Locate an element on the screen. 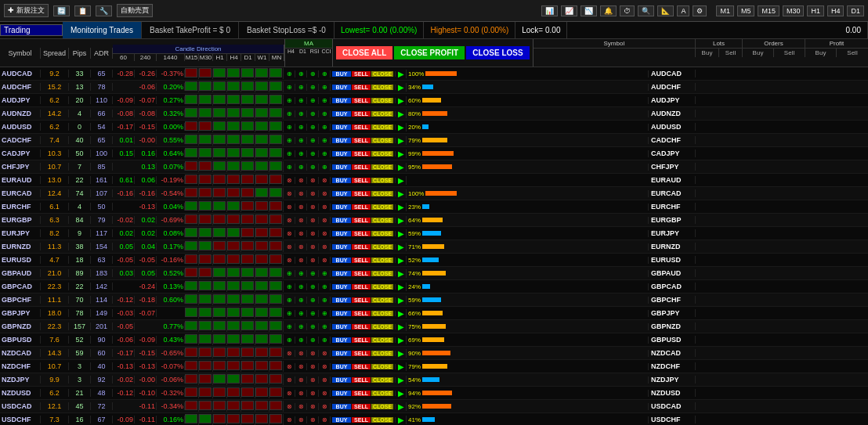 This screenshot has width=868, height=425. auto-trade-btn: 自動売買 is located at coordinates (135, 11).